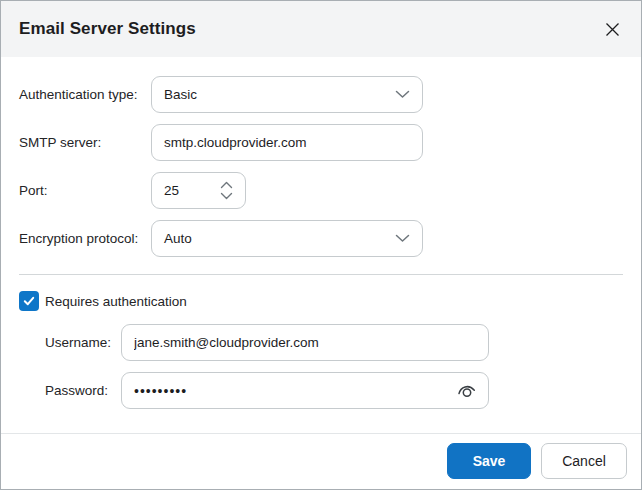 The height and width of the screenshot is (490, 642). Describe the element at coordinates (85, 142) in the screenshot. I see `smtp-server-label: SMTP server:` at that location.